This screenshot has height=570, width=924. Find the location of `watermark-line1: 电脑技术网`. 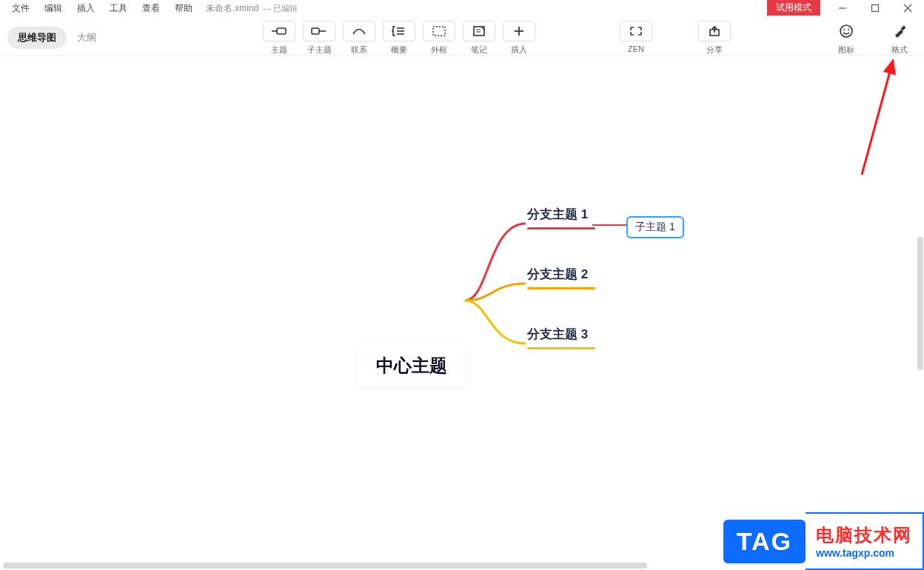

watermark-line1: 电脑技术网 is located at coordinates (864, 535).